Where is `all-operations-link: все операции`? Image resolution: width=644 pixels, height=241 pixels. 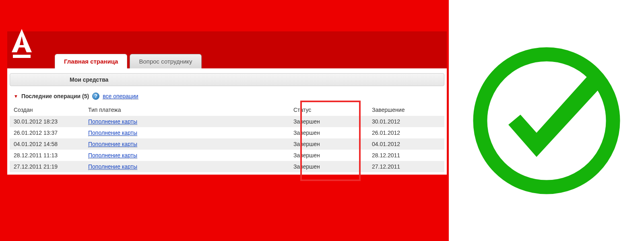 all-operations-link: все операции is located at coordinates (120, 97).